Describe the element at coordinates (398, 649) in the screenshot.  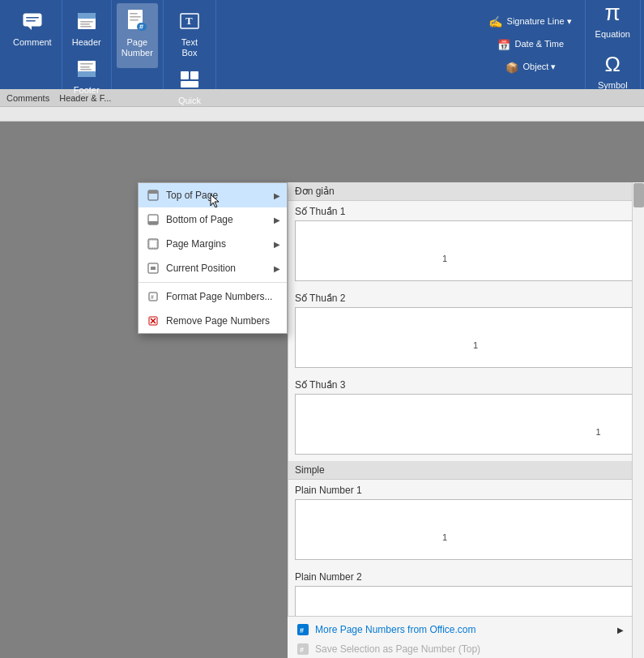
I see `save-selection-label: Save Selection as Page Number (Top)` at that location.